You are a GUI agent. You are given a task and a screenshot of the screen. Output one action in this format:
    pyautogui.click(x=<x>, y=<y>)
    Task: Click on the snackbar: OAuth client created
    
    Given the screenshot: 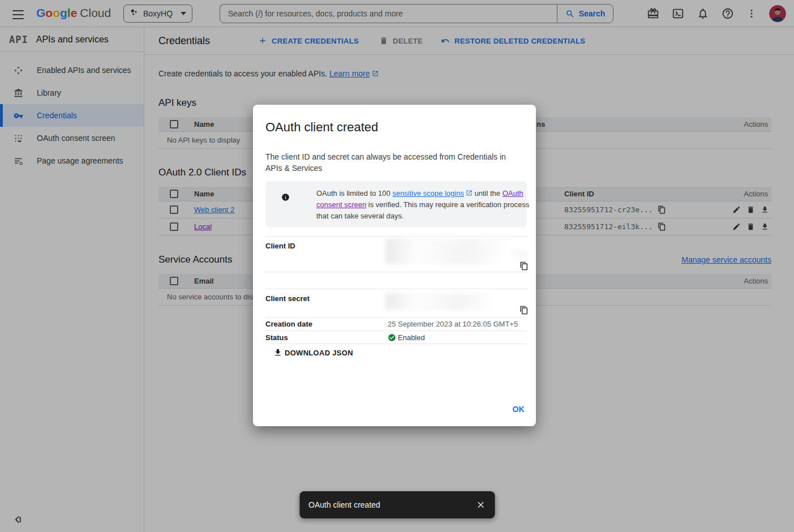 What is the action you would take?
    pyautogui.click(x=397, y=505)
    